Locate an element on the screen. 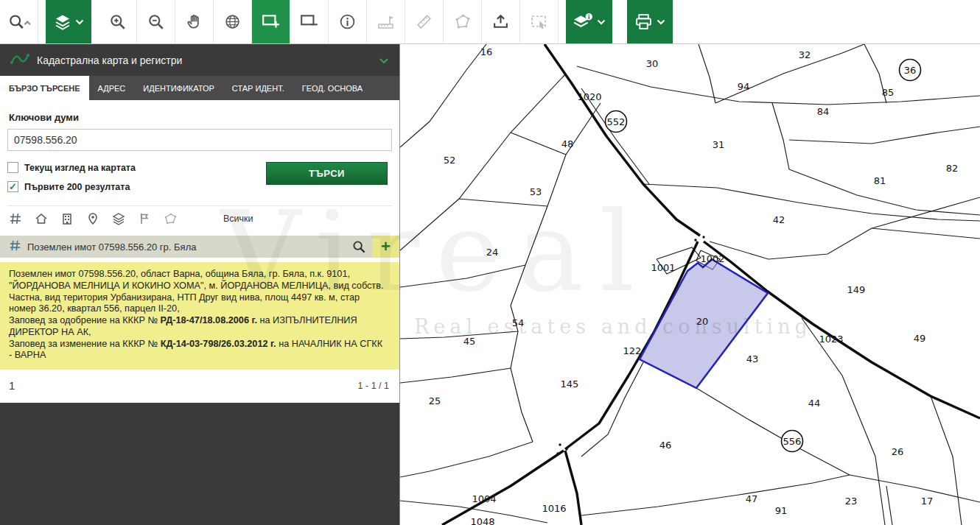  filter-grid-icon is located at coordinates (15, 219).